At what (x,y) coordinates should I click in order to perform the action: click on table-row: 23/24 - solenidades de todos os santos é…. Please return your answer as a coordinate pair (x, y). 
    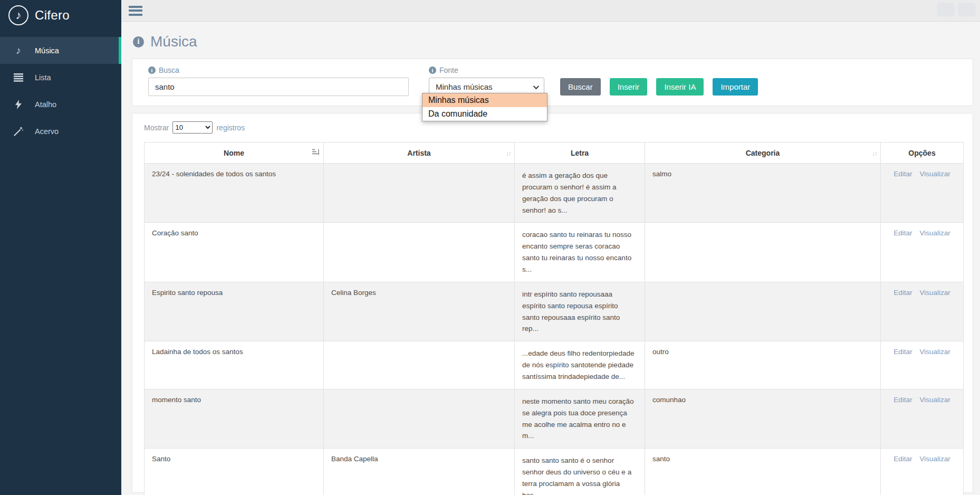
    Looking at the image, I should click on (554, 193).